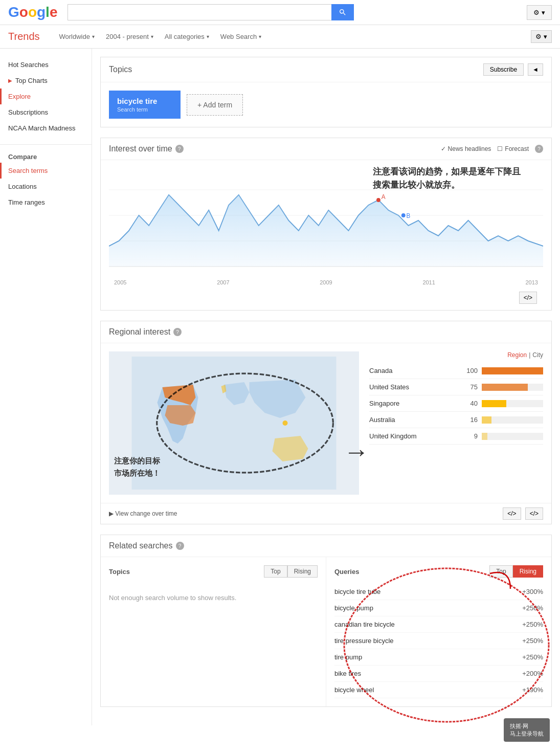 The width and height of the screenshot is (560, 752). What do you see at coordinates (439, 571) in the screenshot?
I see `queries-col-header: Queries Top Rising` at bounding box center [439, 571].